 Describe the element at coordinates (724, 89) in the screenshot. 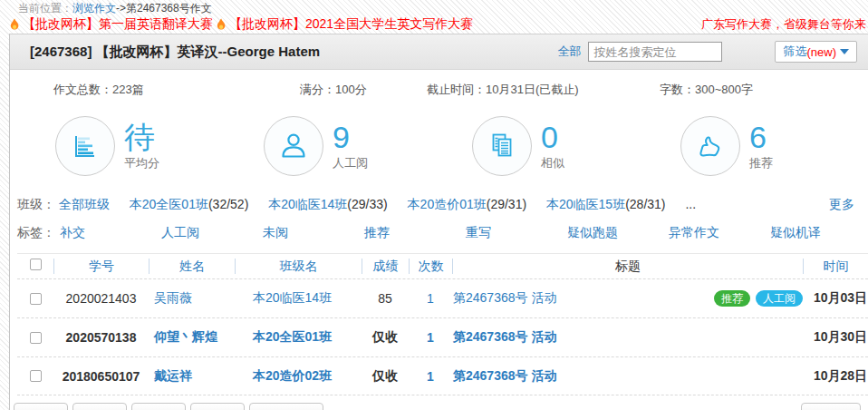

I see `stat-value: 300~800字` at that location.